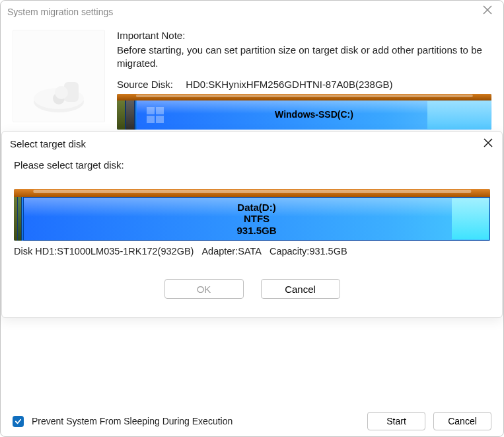  I want to click on close-icon, so click(489, 11).